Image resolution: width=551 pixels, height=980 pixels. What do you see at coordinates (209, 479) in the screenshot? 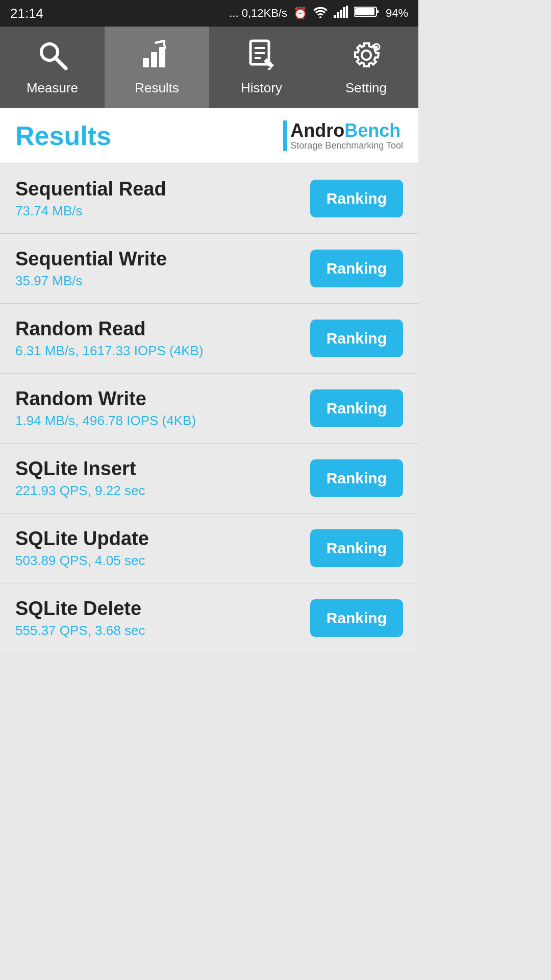
I see `result-item: SQLite Insert 221.93 QPS, 9.22 sec Ranki…` at bounding box center [209, 479].